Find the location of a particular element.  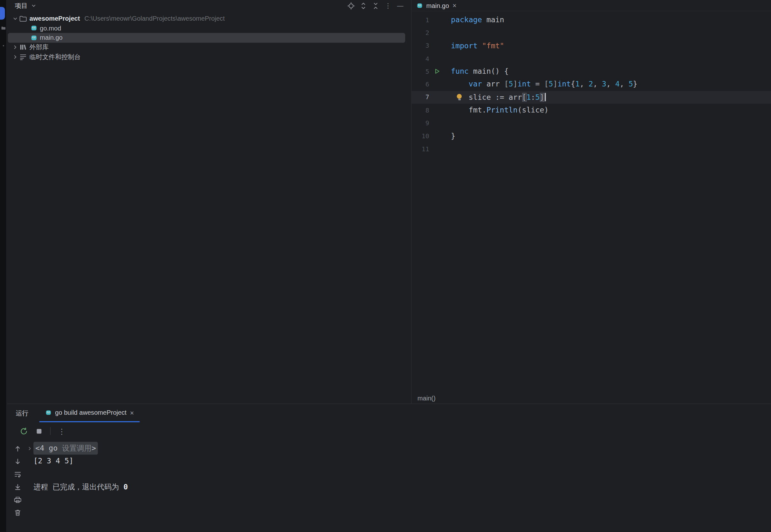

stripe-project-icon is located at coordinates (3, 28).